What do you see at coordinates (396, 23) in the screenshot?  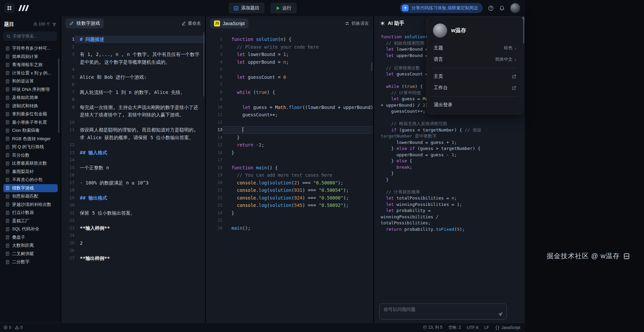 I see `ai-panel-title: AI 助手` at bounding box center [396, 23].